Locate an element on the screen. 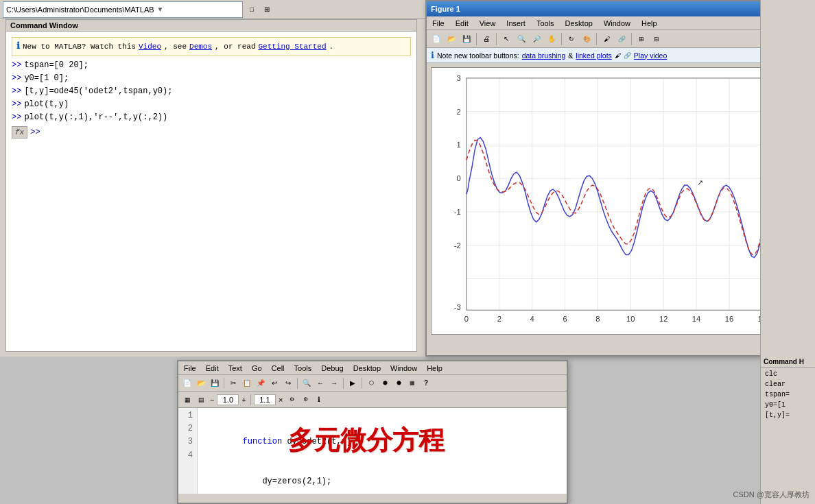  line-numbers: 1 2 3 4 is located at coordinates (188, 451).